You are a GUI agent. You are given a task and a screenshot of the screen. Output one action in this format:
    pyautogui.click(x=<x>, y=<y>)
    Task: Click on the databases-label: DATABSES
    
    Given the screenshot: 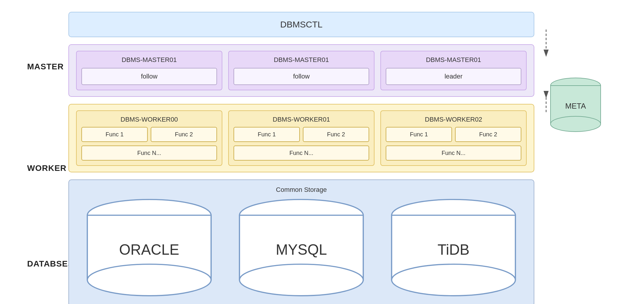 What is the action you would take?
    pyautogui.click(x=48, y=264)
    